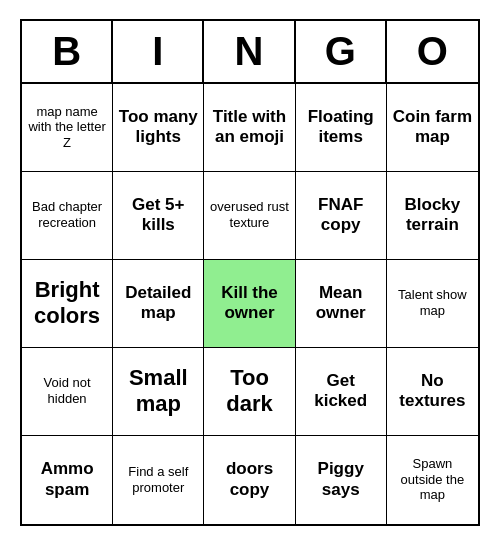 The width and height of the screenshot is (500, 544). Describe the element at coordinates (68, 216) in the screenshot. I see `bingo-cell-5: Bad chapter recreation` at that location.